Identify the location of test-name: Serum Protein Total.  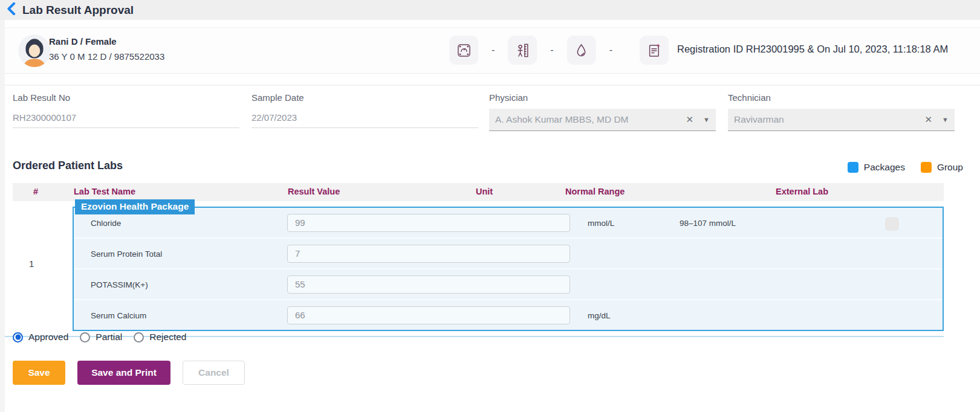
(126, 254).